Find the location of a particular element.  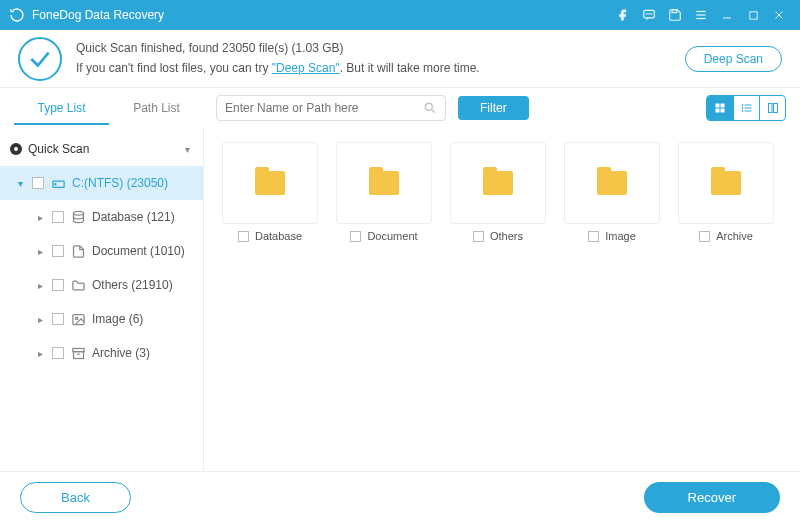

tree-child: ▸Archive (3) is located at coordinates (102, 353).